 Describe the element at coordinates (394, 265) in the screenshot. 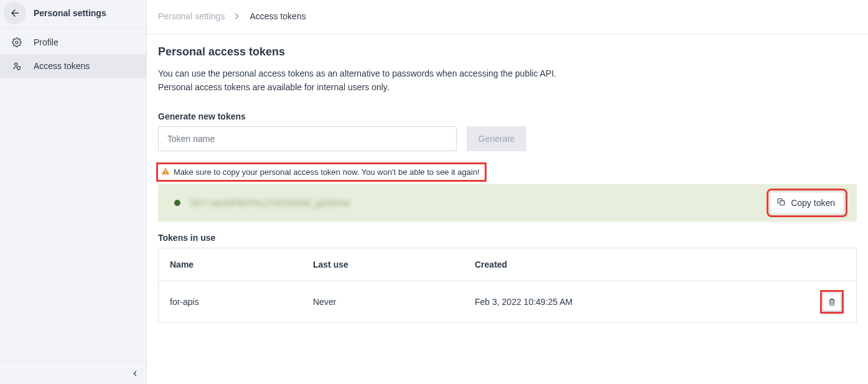

I see `col-last-use: Last use` at that location.